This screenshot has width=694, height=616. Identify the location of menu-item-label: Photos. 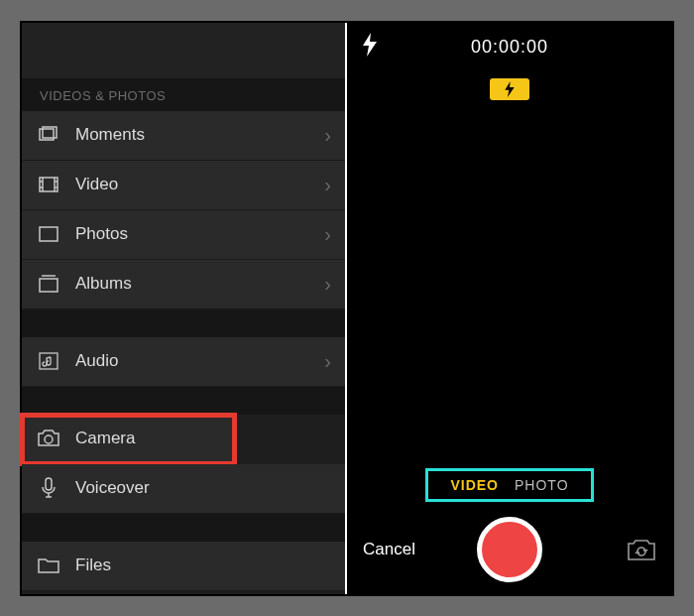
(200, 234).